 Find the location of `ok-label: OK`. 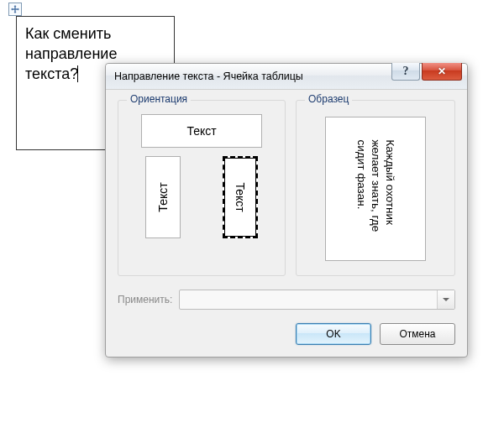

ok-label: OK is located at coordinates (333, 334).